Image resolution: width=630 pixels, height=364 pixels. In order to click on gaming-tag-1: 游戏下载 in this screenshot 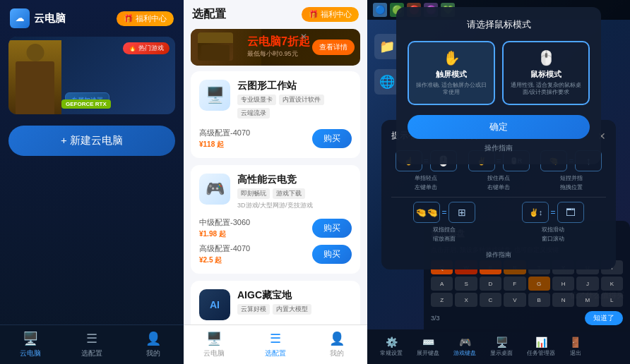, I will do `click(289, 193)`.